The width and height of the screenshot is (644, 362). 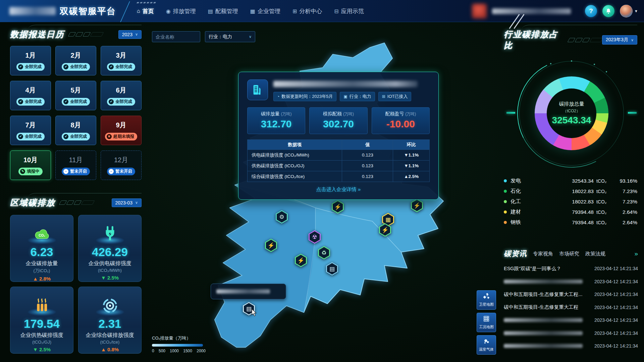 What do you see at coordinates (526, 223) in the screenshot?
I see `legend-name: 钢铁` at bounding box center [526, 223].